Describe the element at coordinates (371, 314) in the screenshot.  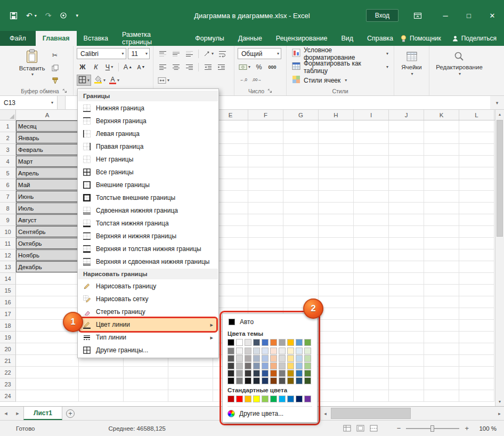
I see `cell-I17` at that location.